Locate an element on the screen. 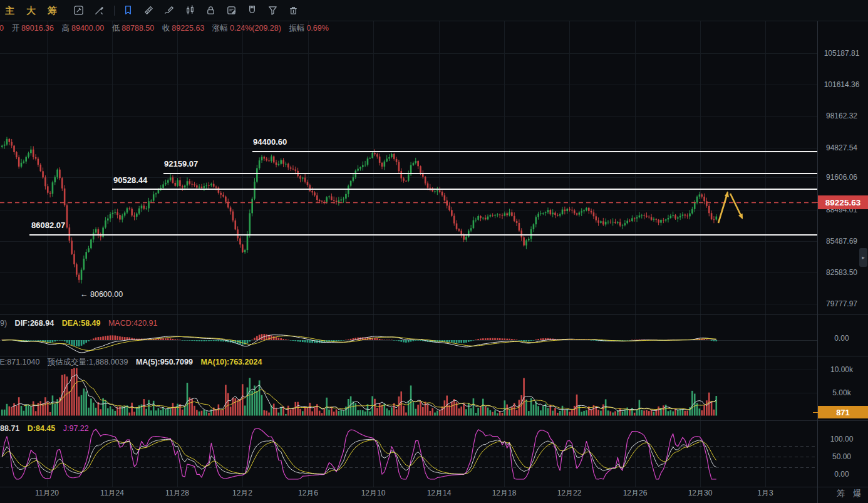  close-value: 89225.63 is located at coordinates (188, 28).